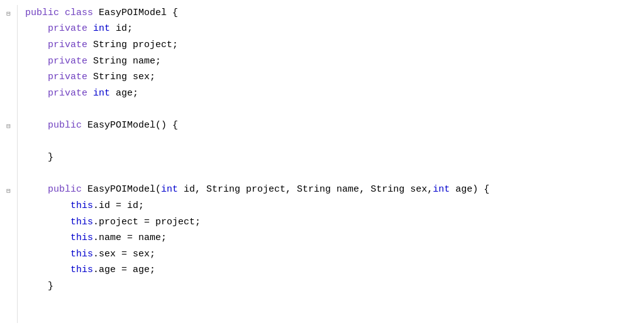 The width and height of the screenshot is (644, 328). I want to click on code-line-11: public EasyPOIModel(int id, String proje…, so click(331, 190).